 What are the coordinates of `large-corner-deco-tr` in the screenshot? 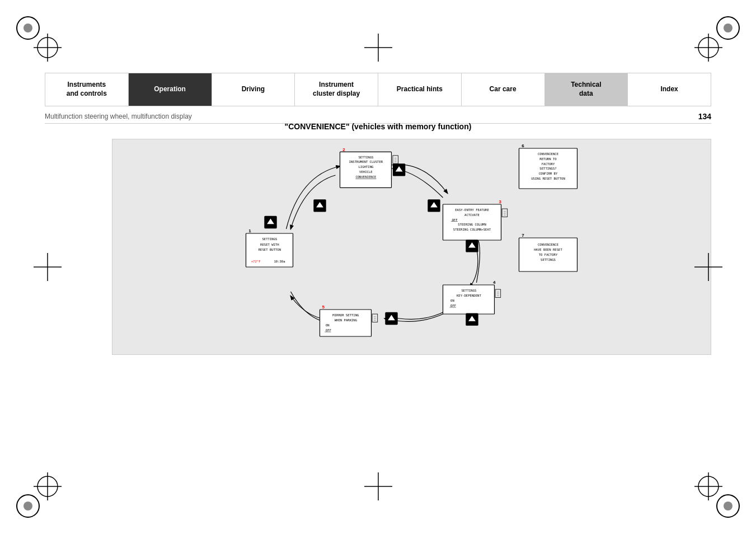 It's located at (728, 28).